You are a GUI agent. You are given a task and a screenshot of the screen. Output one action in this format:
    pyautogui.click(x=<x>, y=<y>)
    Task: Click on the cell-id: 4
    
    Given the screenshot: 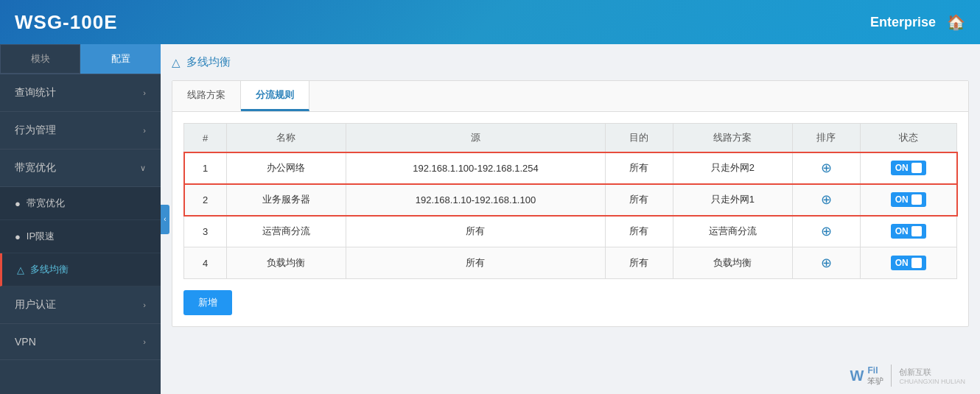 What is the action you would take?
    pyautogui.click(x=206, y=264)
    